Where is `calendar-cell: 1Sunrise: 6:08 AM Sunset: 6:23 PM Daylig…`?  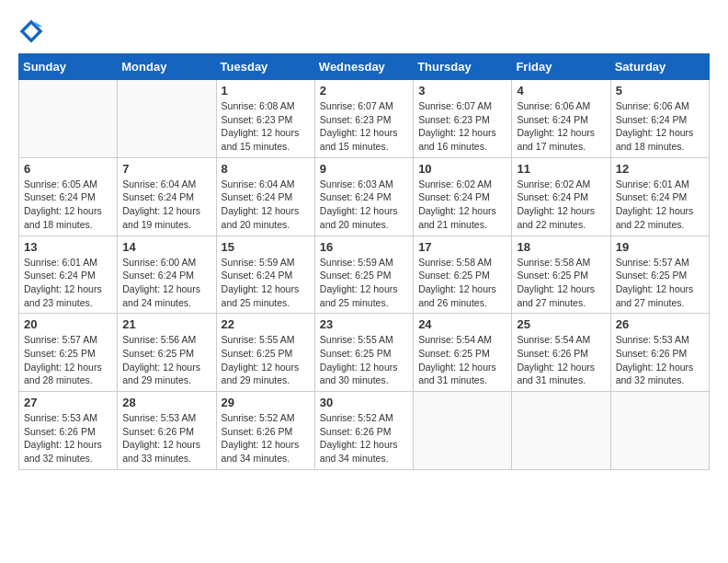
calendar-cell: 1Sunrise: 6:08 AM Sunset: 6:23 PM Daylig… is located at coordinates (265, 120).